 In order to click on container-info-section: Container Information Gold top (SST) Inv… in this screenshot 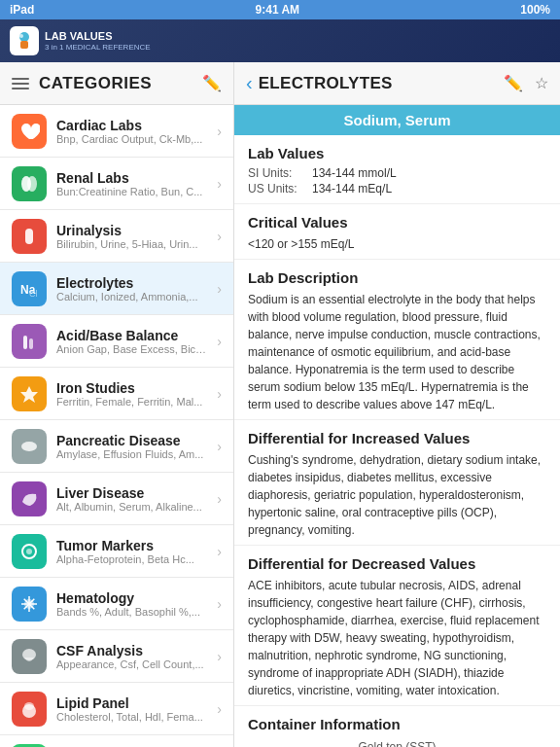, I will do `click(397, 727)`.